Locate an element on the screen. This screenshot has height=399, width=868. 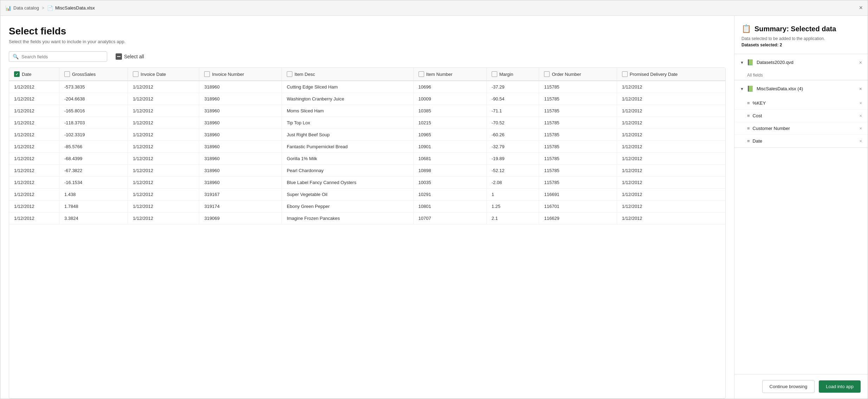
select-all-button: Select all is located at coordinates (130, 57).